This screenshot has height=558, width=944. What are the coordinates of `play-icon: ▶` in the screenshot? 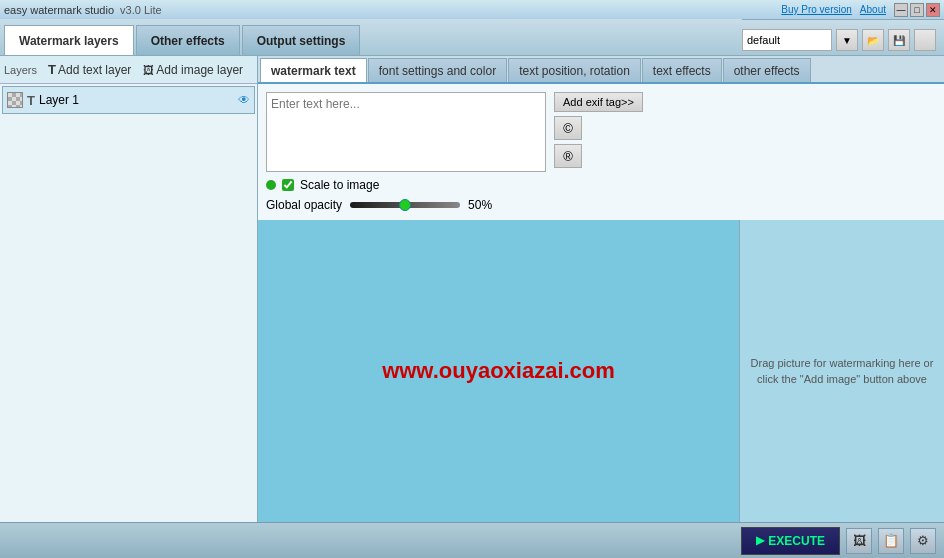 It's located at (760, 540).